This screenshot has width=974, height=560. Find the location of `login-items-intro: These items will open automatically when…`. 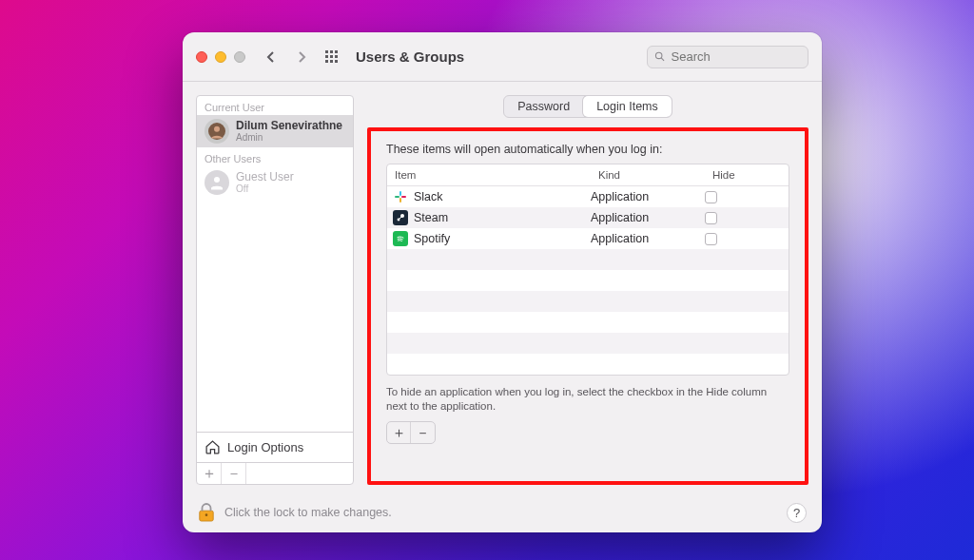

login-items-intro: These items will open automatically when… is located at coordinates (588, 149).